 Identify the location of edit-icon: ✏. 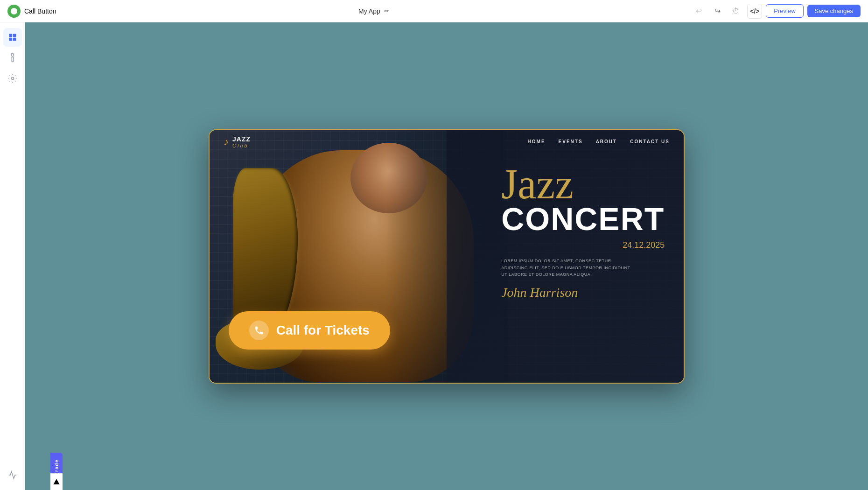
(386, 11).